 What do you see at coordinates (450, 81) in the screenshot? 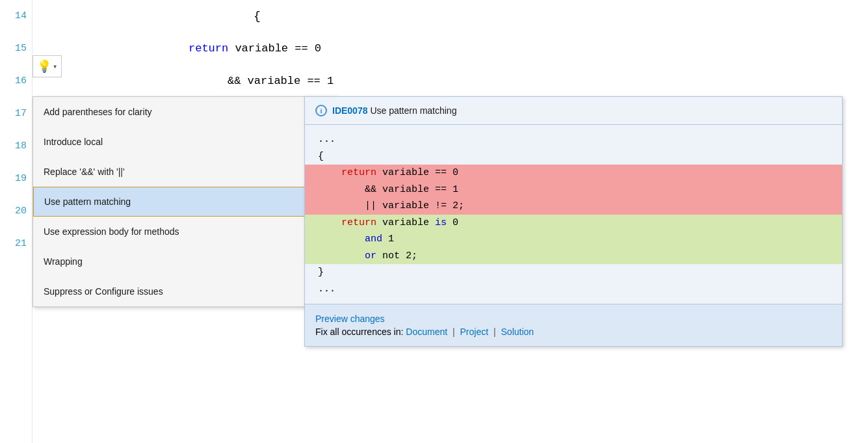
I see `code-line-16: && variable == 1` at bounding box center [450, 81].